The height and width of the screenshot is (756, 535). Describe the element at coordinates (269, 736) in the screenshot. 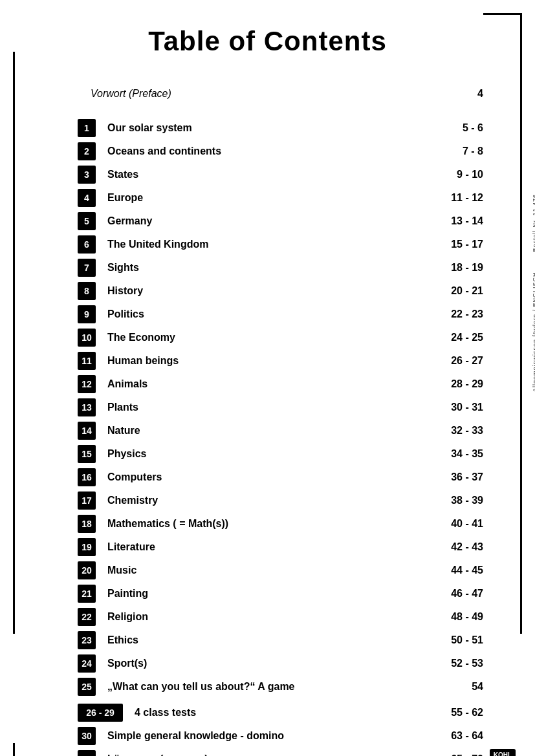

I see `toc-label: Simple general knowledge - domino` at that location.